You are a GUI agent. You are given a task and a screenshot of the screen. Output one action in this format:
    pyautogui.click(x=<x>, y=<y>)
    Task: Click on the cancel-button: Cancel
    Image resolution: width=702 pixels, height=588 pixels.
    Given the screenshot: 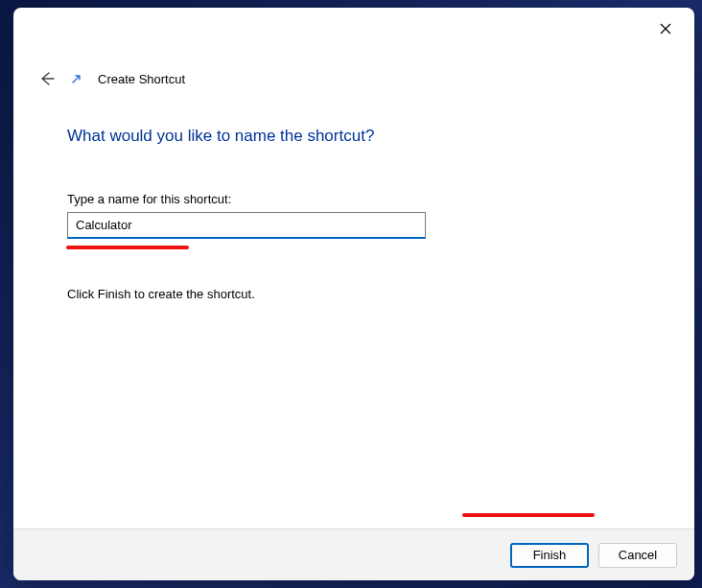 What is the action you would take?
    pyautogui.click(x=638, y=555)
    